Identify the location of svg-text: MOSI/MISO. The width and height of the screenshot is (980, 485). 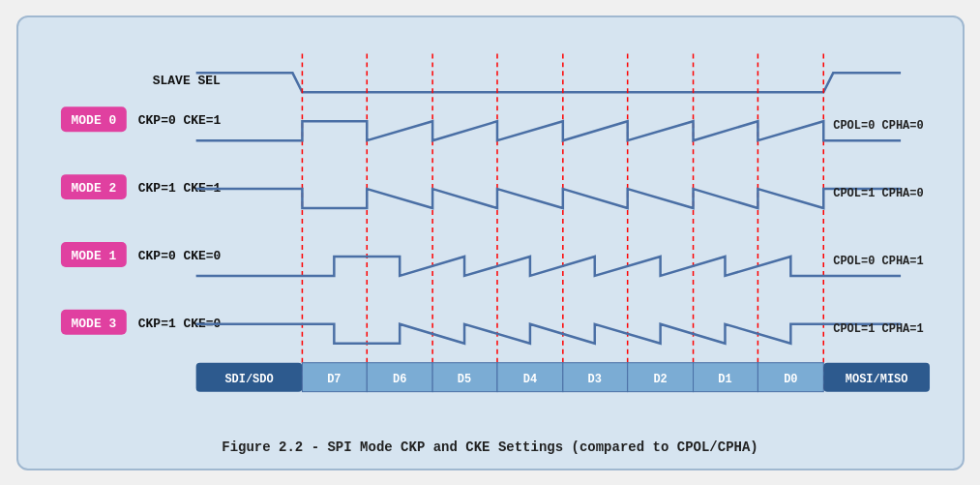
(876, 379).